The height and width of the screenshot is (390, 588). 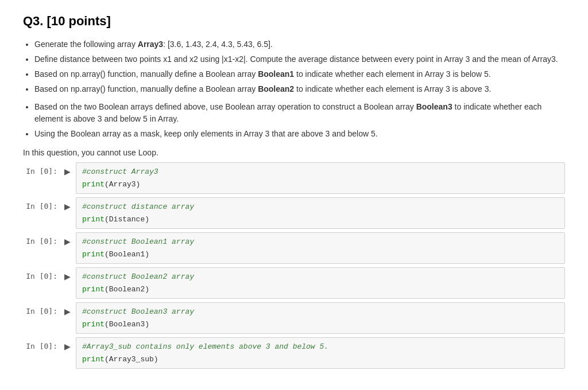 I want to click on note-text: In this question, you cannot use Loop., so click(x=294, y=153).